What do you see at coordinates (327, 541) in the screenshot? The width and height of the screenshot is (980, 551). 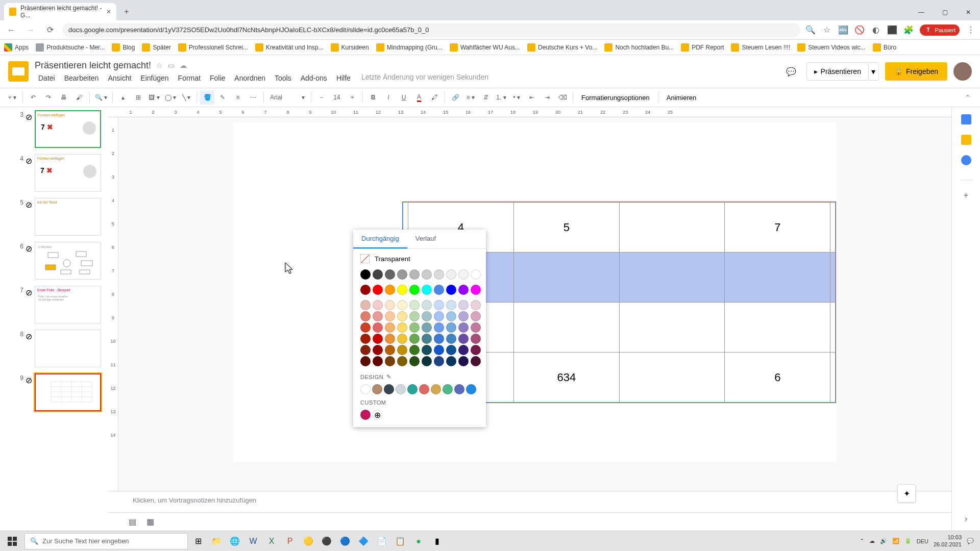 I see `app-icon: ⚫` at bounding box center [327, 541].